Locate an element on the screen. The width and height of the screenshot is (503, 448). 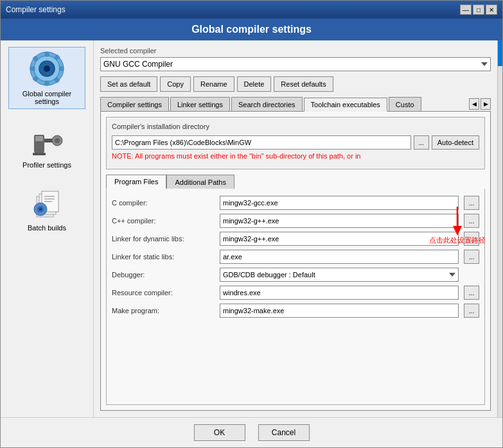
browse-dir-button: ... is located at coordinates (421, 142).